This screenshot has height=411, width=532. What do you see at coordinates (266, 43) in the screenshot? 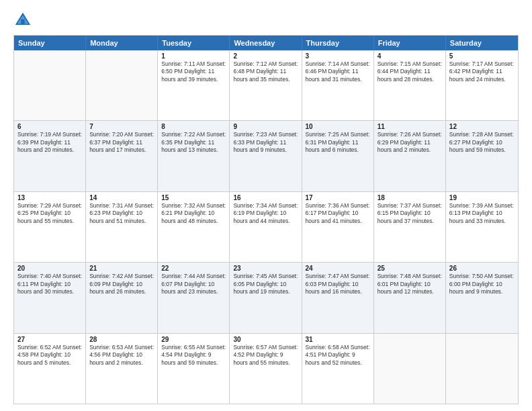
I see `weekday-header: Wednesday` at bounding box center [266, 43].